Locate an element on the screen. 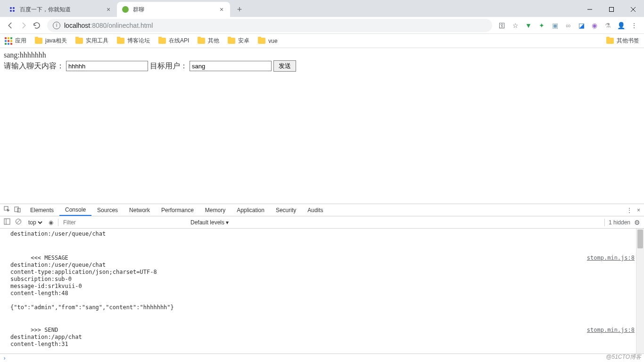 The height and width of the screenshot is (362, 644). watermark: @51CTO博客 is located at coordinates (623, 357).